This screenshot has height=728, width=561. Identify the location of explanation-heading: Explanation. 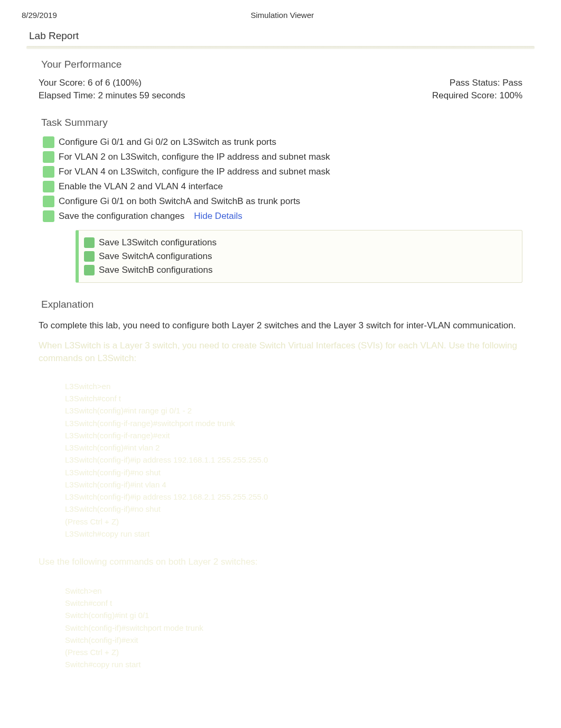
(280, 303).